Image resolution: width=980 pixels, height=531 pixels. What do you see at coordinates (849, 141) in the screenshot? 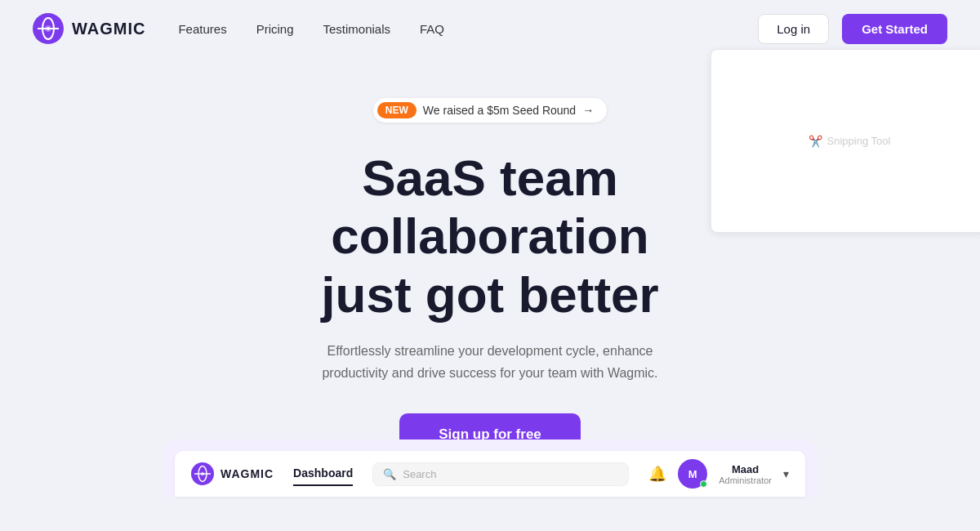
I see `snipping-tool-label: ✂️ Snipping Tool` at bounding box center [849, 141].